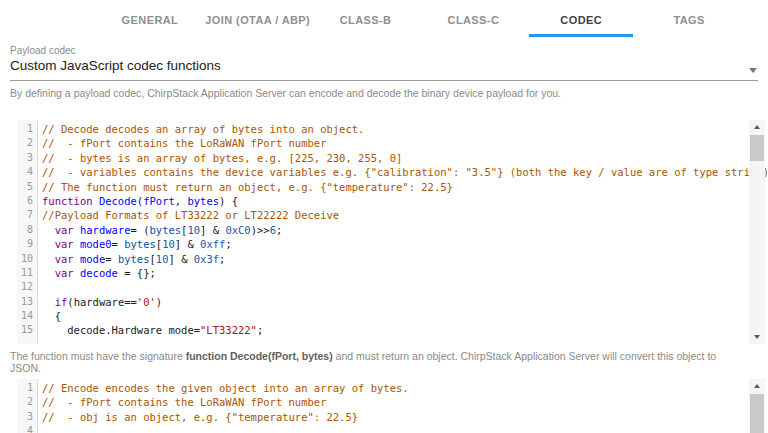 The width and height of the screenshot is (768, 433). What do you see at coordinates (383, 273) in the screenshot?
I see `code-line: 11 var decode = {};` at bounding box center [383, 273].